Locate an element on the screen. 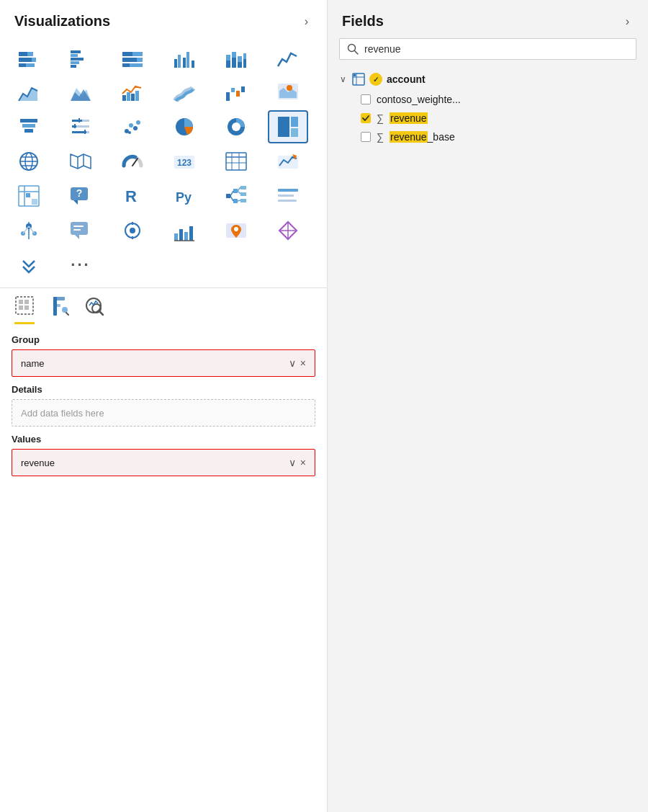 This screenshot has height=812, width=648. values-field-zone: revenue ∨ × is located at coordinates (163, 463).